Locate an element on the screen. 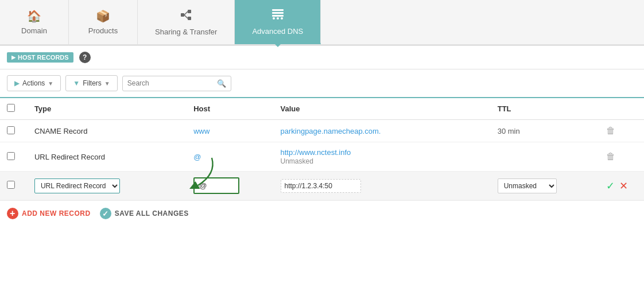 This screenshot has height=299, width=644. tab-domain-label: Domain is located at coordinates (34, 31).